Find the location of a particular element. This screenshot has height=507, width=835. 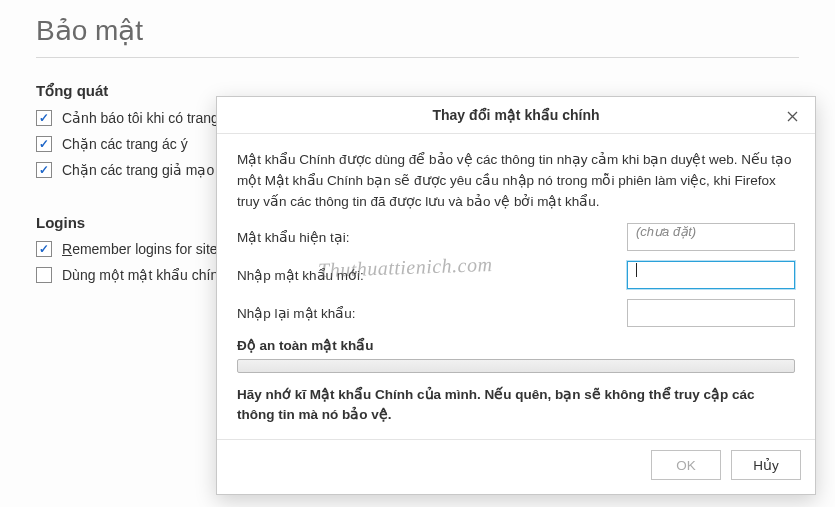

row-new-password: Nhập mật khẩu mới: is located at coordinates (516, 275).